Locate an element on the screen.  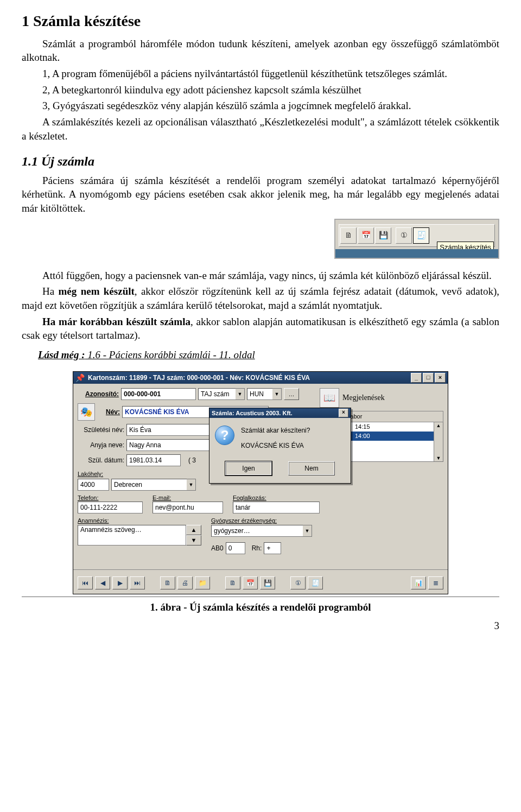
figure-caption: 1. ábra - Új számla készítés a rendelői … is located at coordinates (260, 607).